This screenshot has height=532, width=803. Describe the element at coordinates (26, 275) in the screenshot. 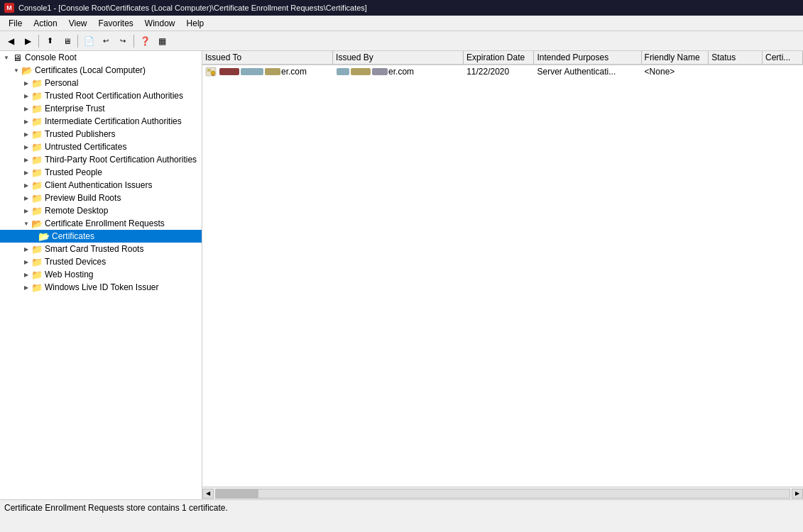

I see `expand-web-hosting: ▶` at that location.